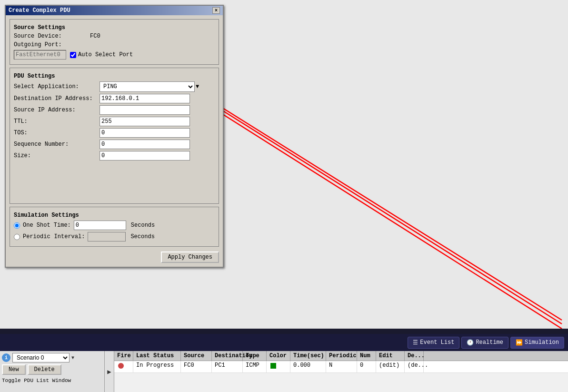 This screenshot has width=568, height=392. Describe the element at coordinates (367, 367) in the screenshot. I see `row-num: 0` at that location.